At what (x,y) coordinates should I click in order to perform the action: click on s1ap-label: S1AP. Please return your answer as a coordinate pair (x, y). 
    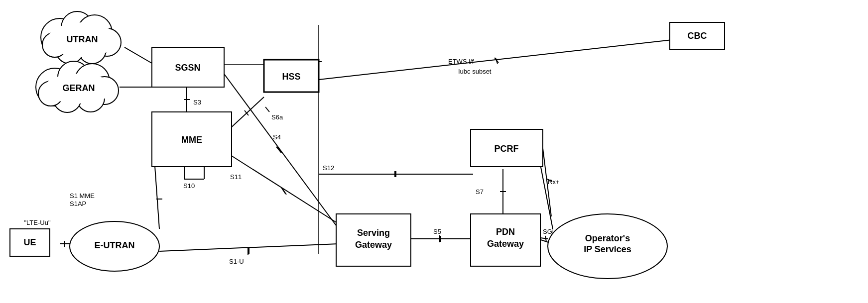
    Looking at the image, I should click on (78, 204).